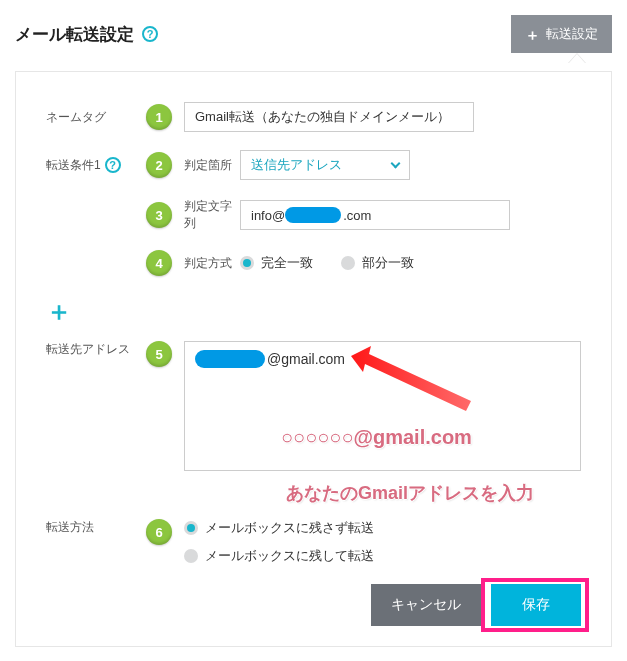 Image resolution: width=627 pixels, height=661 pixels. What do you see at coordinates (329, 117) in the screenshot?
I see `nametag-input` at bounding box center [329, 117].